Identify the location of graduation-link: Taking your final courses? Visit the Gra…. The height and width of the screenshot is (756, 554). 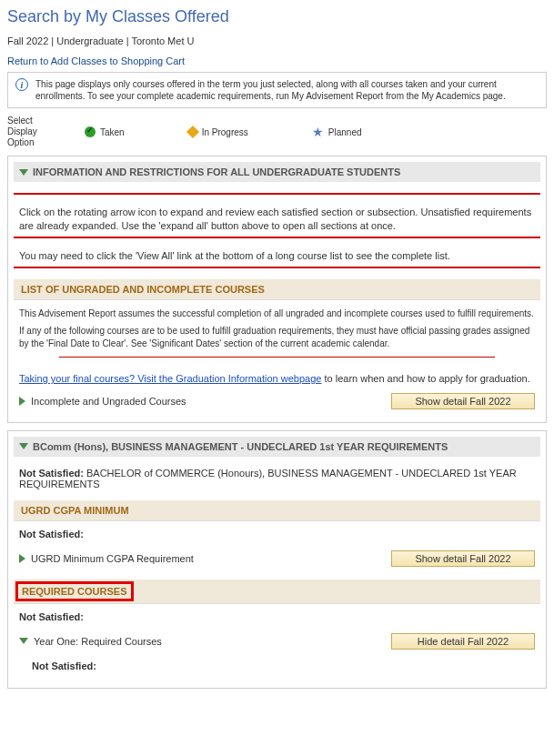
(170, 378).